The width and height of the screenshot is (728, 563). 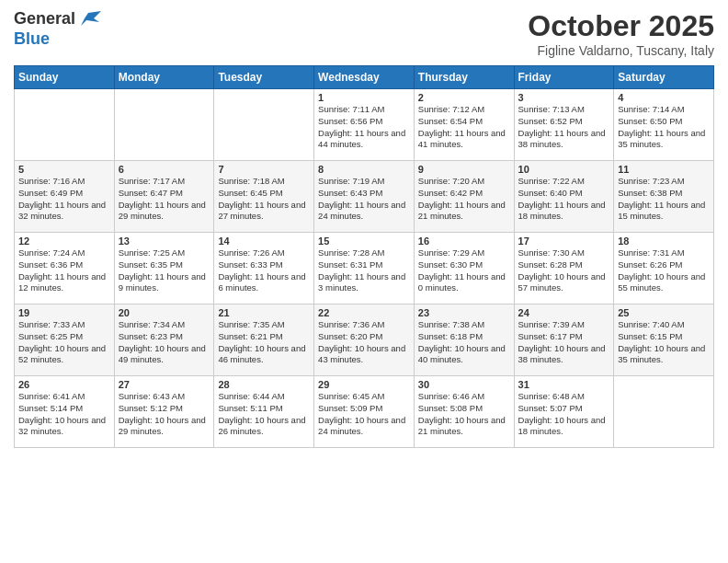 I want to click on day-info: Sunset: 6:49 PM, so click(x=64, y=193).